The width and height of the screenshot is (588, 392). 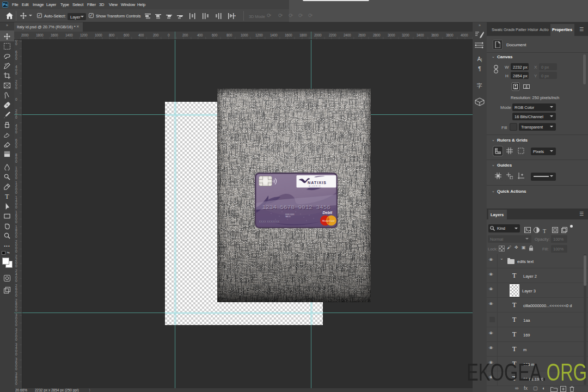 What do you see at coordinates (315, 186) in the screenshot?
I see `svg-text: ALGERIE` at bounding box center [315, 186].